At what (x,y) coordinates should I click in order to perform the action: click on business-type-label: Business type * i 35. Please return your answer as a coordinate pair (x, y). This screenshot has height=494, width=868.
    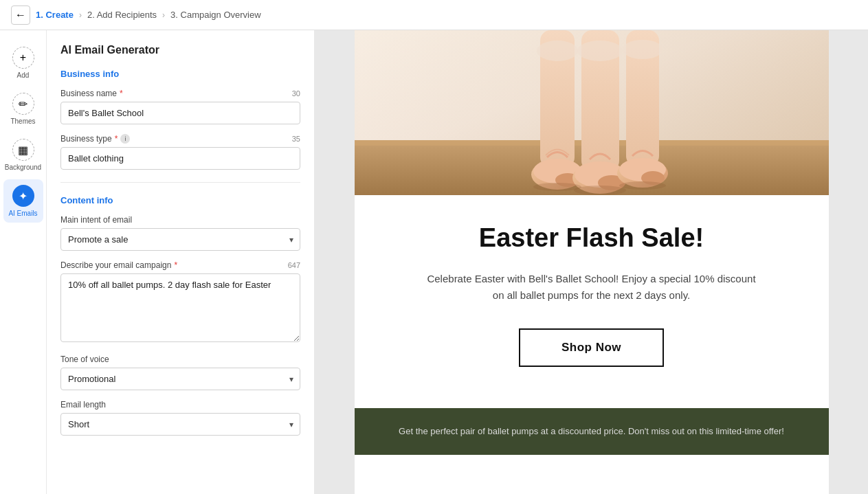
    Looking at the image, I should click on (180, 139).